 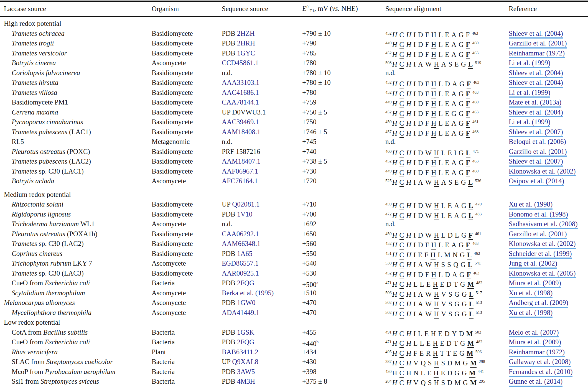 I want to click on accession-link: AAC39469.1, so click(x=240, y=122).